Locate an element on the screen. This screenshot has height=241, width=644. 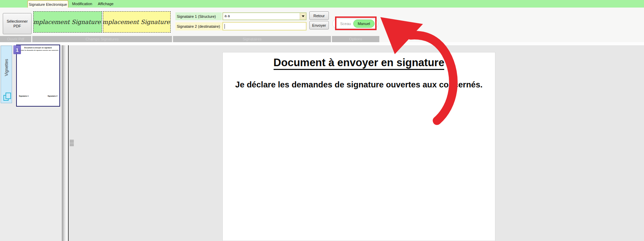
sidebar-divider-line is located at coordinates (68, 143).